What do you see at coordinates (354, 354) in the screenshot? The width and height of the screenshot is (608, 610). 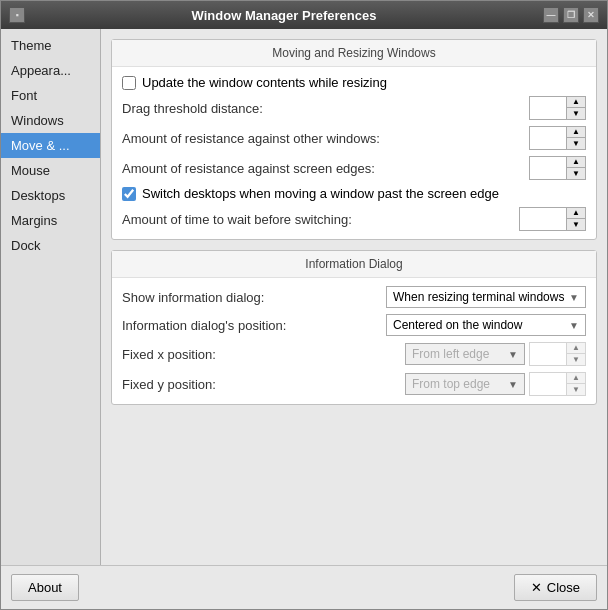 I see `fixed-x-row: Fixed x position: From left edge ▼ 10 ▲ …` at bounding box center [354, 354].